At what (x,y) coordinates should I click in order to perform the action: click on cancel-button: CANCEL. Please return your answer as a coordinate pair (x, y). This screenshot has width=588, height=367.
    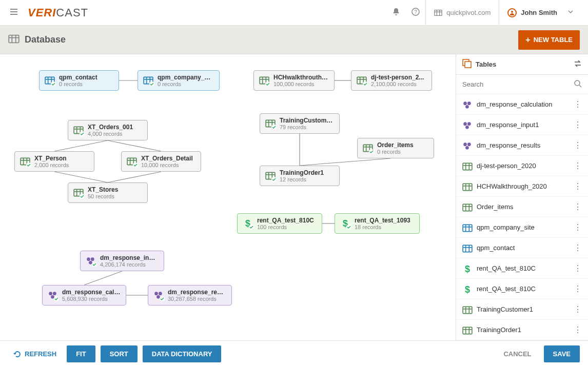
    Looking at the image, I should click on (517, 354).